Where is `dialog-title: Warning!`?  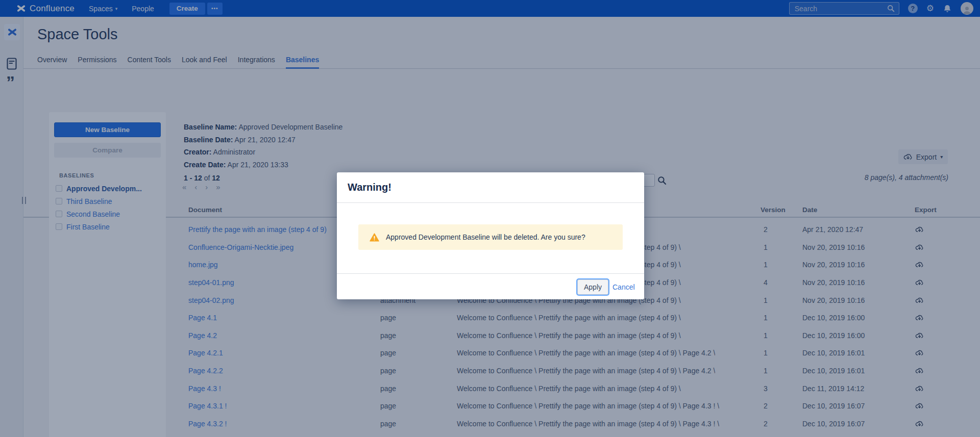
dialog-title: Warning! is located at coordinates (370, 188).